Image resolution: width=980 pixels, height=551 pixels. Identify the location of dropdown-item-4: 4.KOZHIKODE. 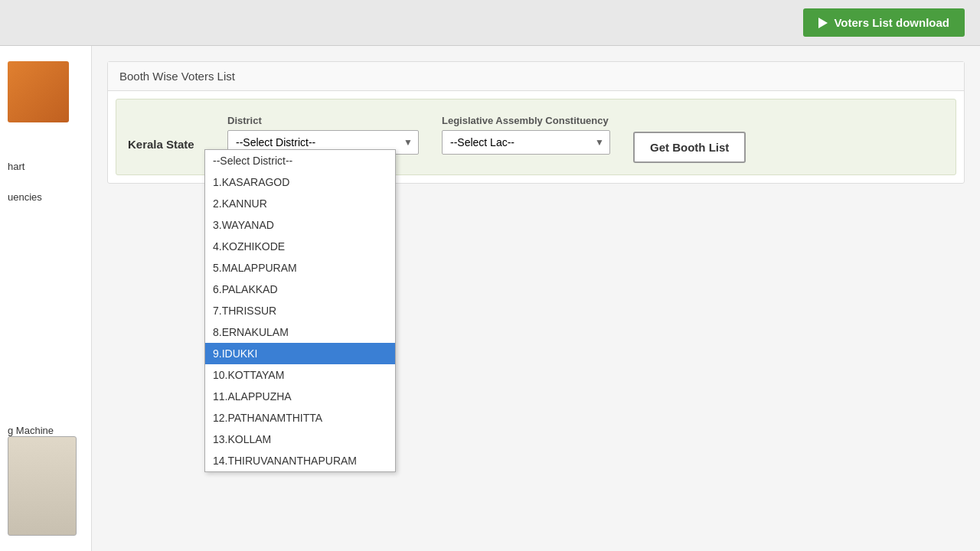
(300, 246).